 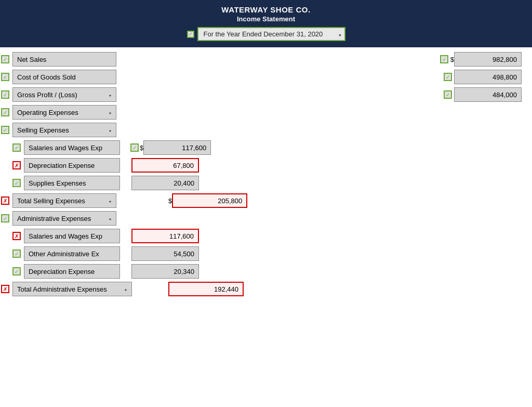 I want to click on selling-supplies-row: ✓ Supplies Expenses 20,400, so click(x=266, y=183).